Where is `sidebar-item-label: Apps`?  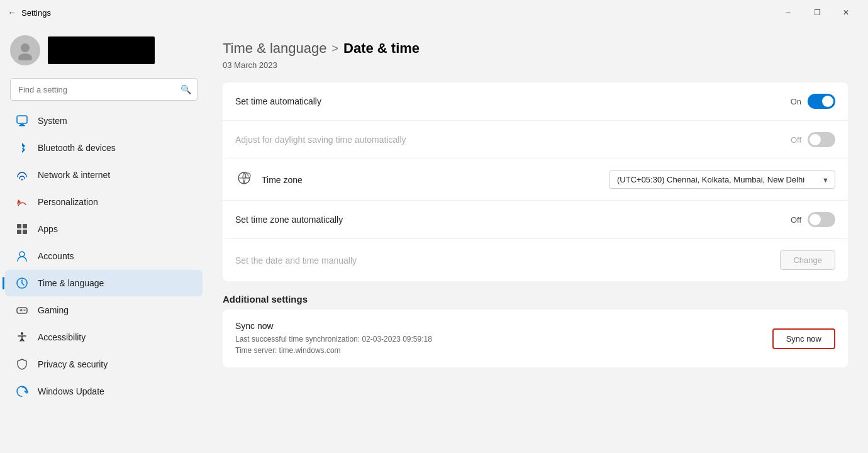 sidebar-item-label: Apps is located at coordinates (48, 229).